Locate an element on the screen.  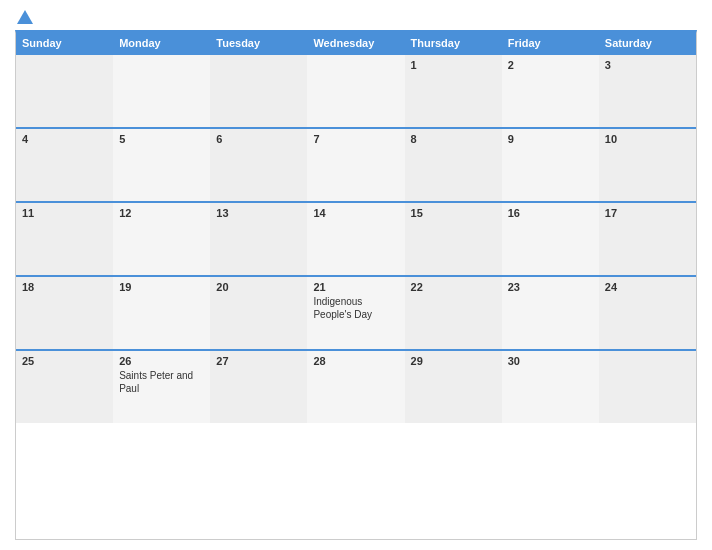
day-cell: 24 is located at coordinates (648, 313).